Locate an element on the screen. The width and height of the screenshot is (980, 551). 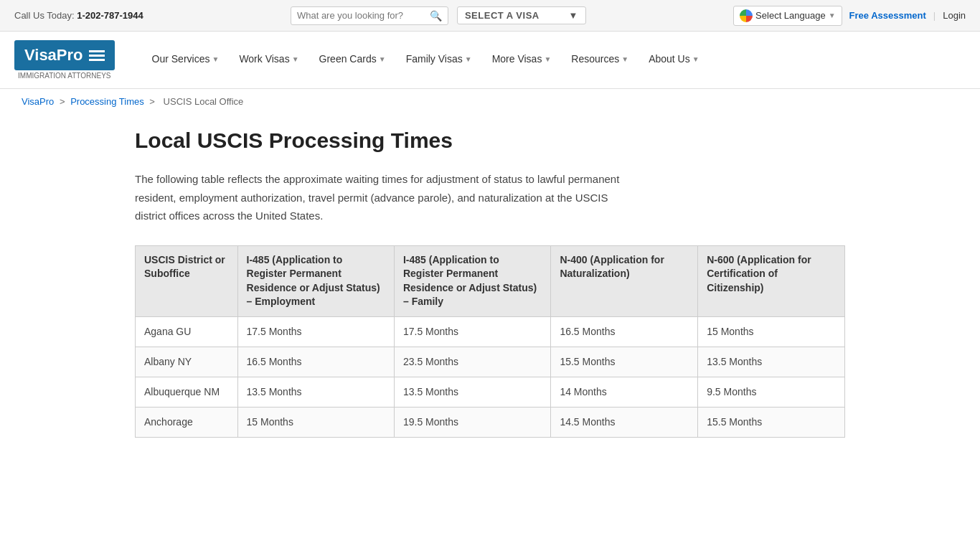
phone-number: 1-202-787-1944 is located at coordinates (110, 16).